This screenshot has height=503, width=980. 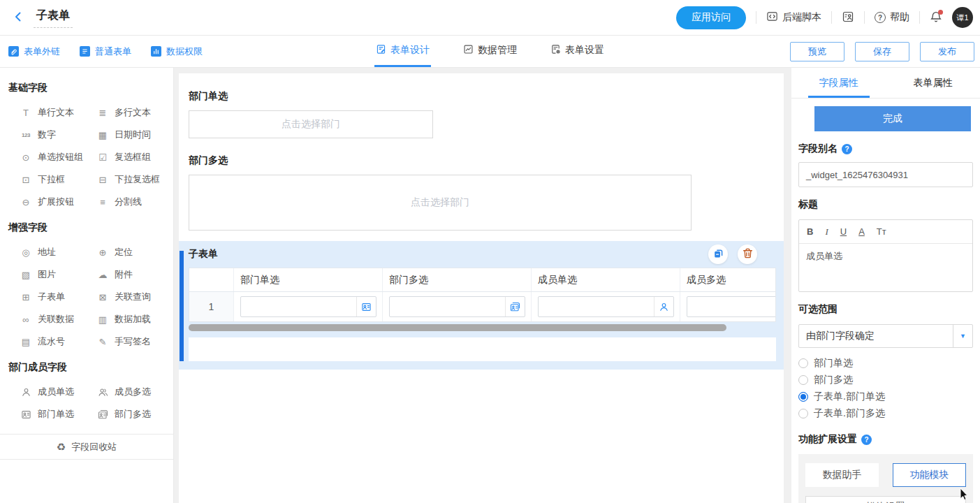 What do you see at coordinates (482, 328) in the screenshot?
I see `subform-hscrollbar` at bounding box center [482, 328].